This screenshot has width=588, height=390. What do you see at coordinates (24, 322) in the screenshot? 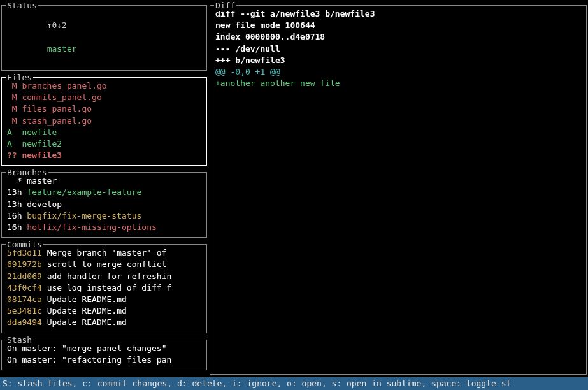
I see `commit-sha: dda9494` at bounding box center [24, 322].